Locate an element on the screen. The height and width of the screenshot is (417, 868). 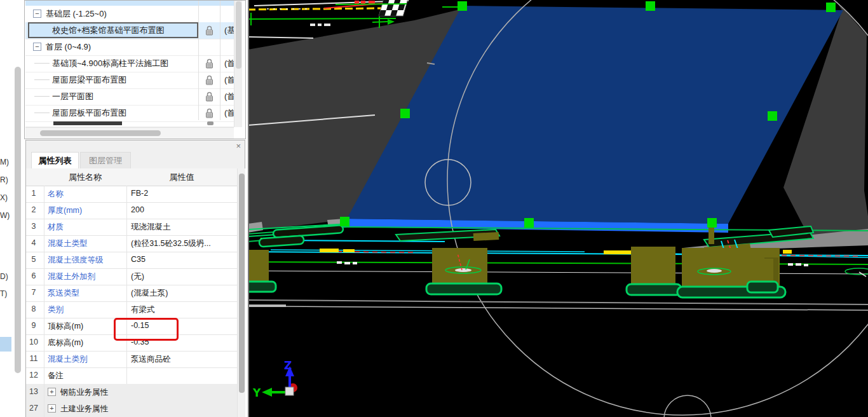
properties-vertical-scrollbar is located at coordinates (241, 292).